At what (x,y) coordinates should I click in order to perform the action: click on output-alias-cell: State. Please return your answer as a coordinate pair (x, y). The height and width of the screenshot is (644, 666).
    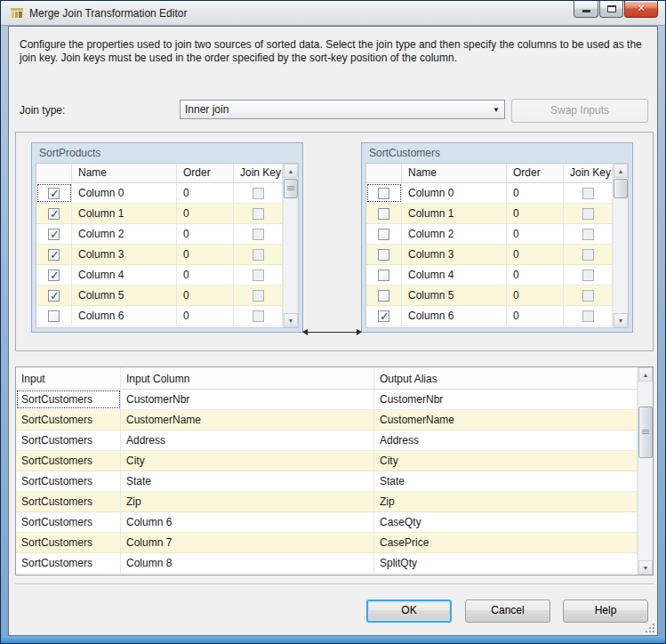
    Looking at the image, I should click on (506, 481).